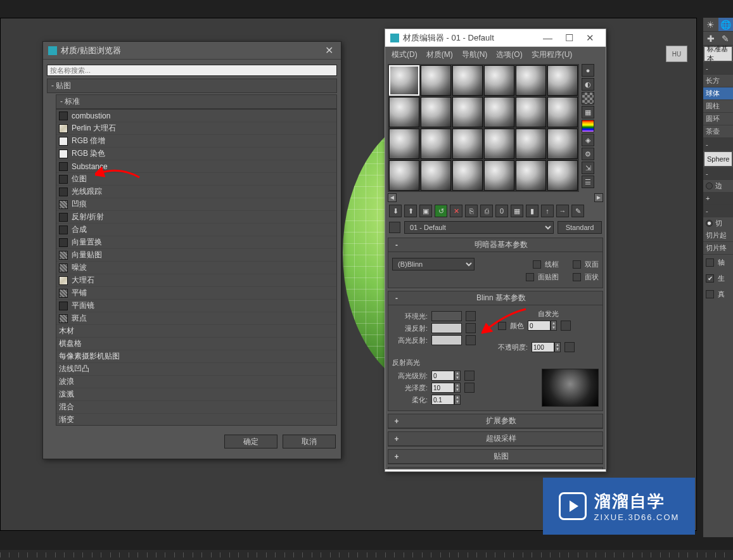 The image size is (733, 560). I want to click on map-item: 光线跟踪, so click(196, 192).